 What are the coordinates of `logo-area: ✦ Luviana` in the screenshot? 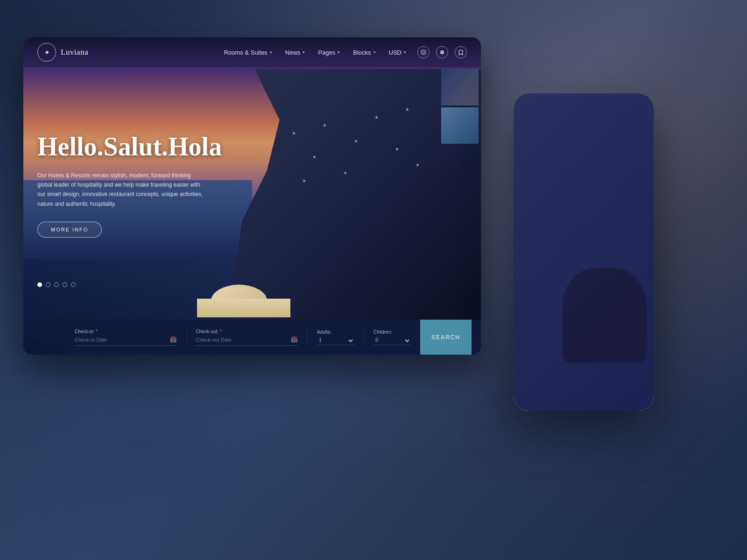 It's located at (63, 52).